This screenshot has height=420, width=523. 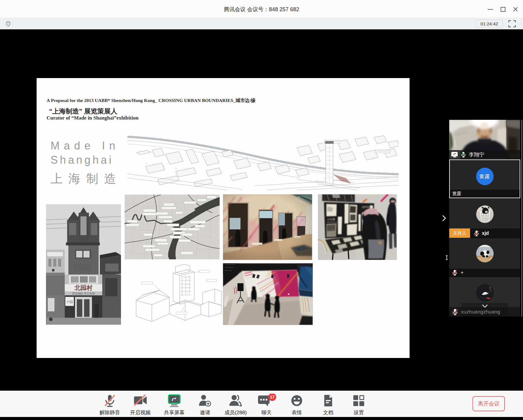 I want to click on svg-text: 原北地区 手工水饺, so click(x=83, y=294).